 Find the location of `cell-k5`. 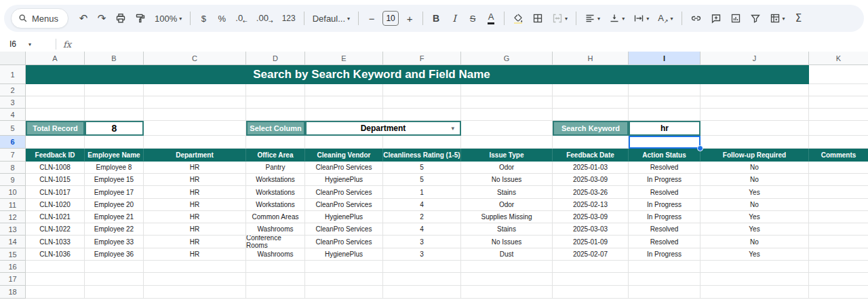

cell-k5 is located at coordinates (838, 128).